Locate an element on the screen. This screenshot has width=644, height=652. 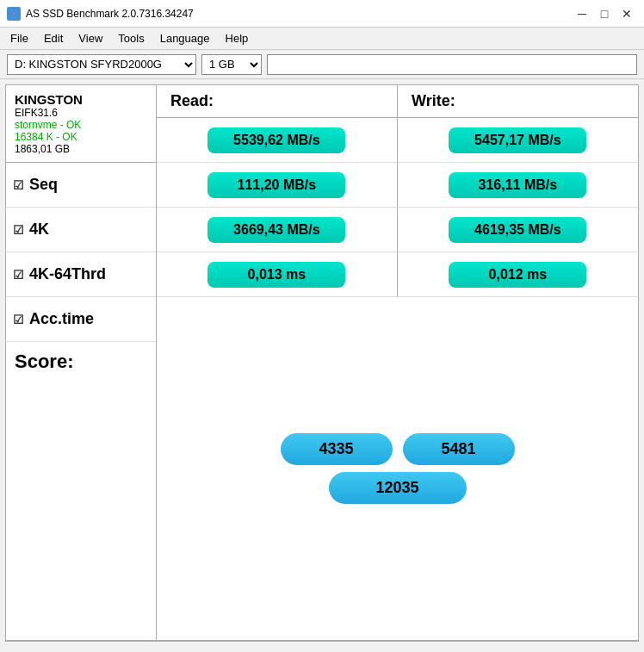
menu-item-tools: Tools is located at coordinates (131, 38).